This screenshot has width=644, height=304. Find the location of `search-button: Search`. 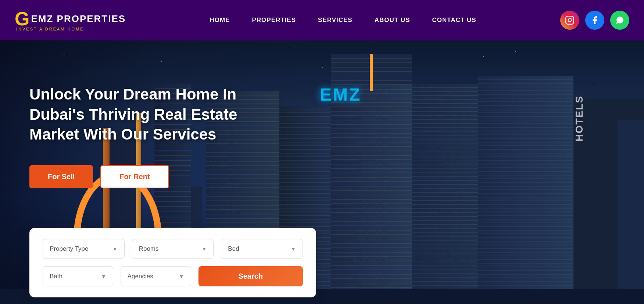

search-button: Search is located at coordinates (251, 276).